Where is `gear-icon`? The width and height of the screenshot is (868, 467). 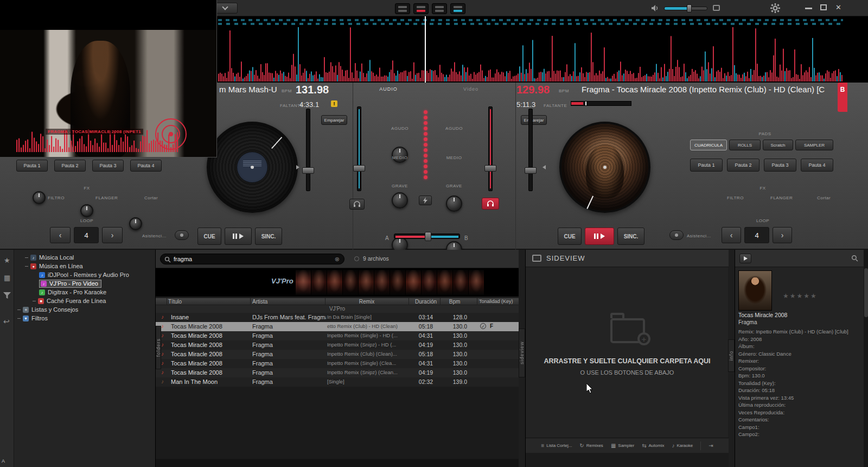 gear-icon is located at coordinates (775, 8).